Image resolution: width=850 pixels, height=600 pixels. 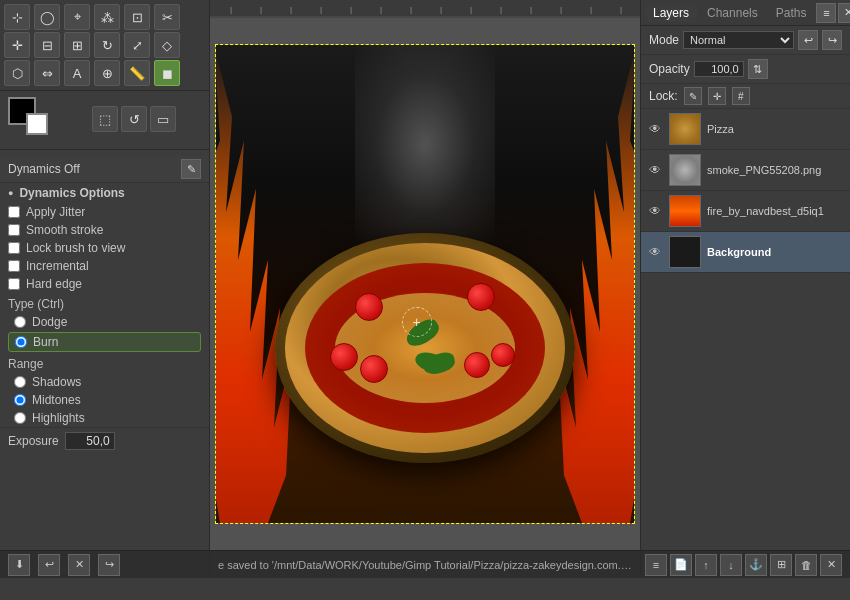 I want to click on dodge-radio, so click(x=20, y=322).